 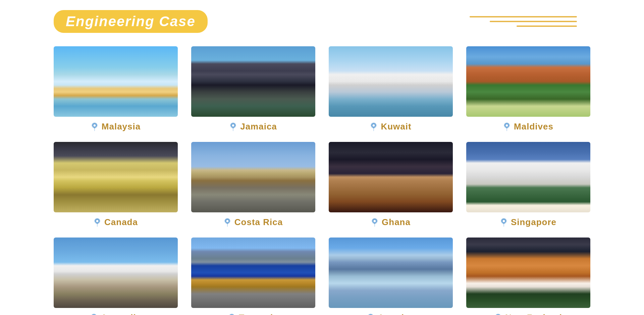 I want to click on country-name-australia: Australia, so click(x=121, y=314).